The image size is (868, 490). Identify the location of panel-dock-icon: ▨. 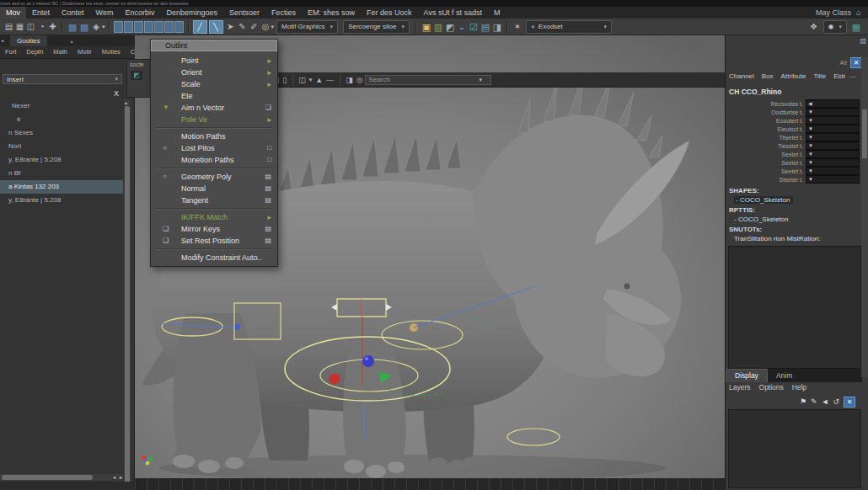
(863, 40).